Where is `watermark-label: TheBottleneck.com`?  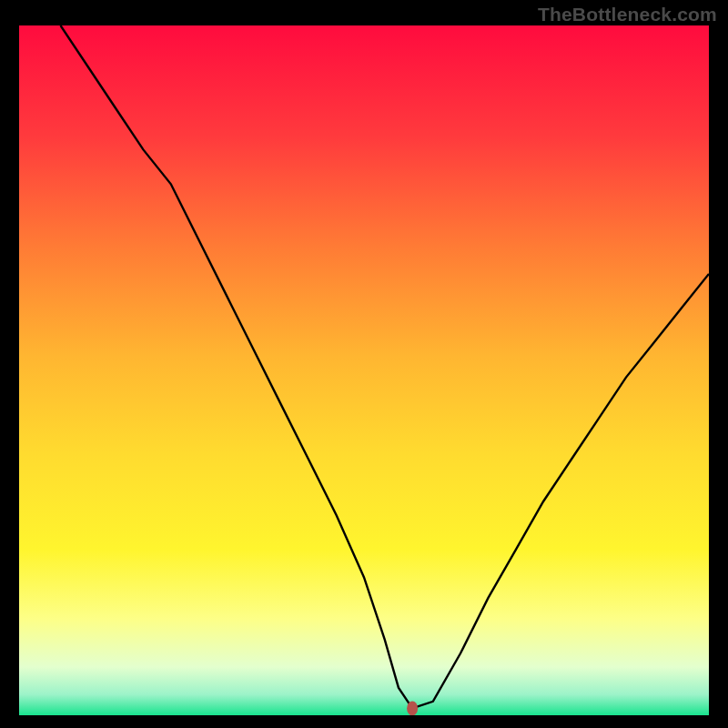 watermark-label: TheBottleneck.com is located at coordinates (628, 15).